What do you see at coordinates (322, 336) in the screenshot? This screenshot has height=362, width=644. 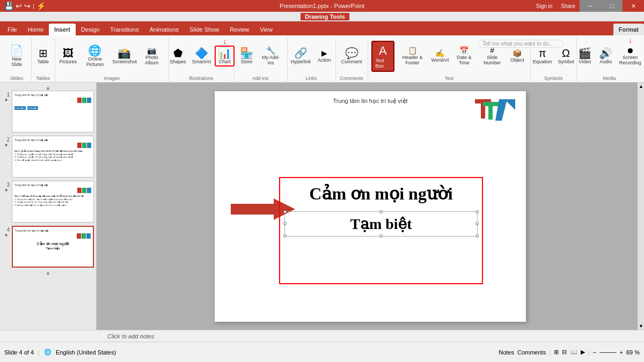 I see `notes-bar: Click to add notes` at bounding box center [322, 336].